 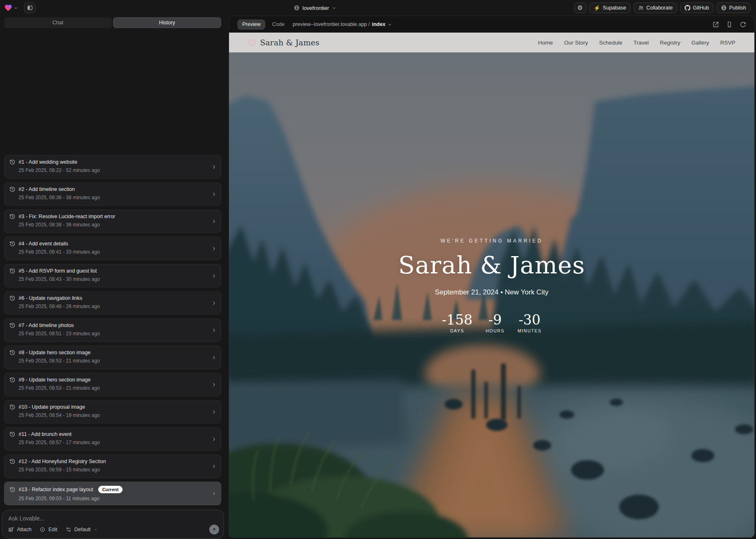 What do you see at coordinates (49, 530) in the screenshot?
I see `edit-button: Edit` at bounding box center [49, 530].